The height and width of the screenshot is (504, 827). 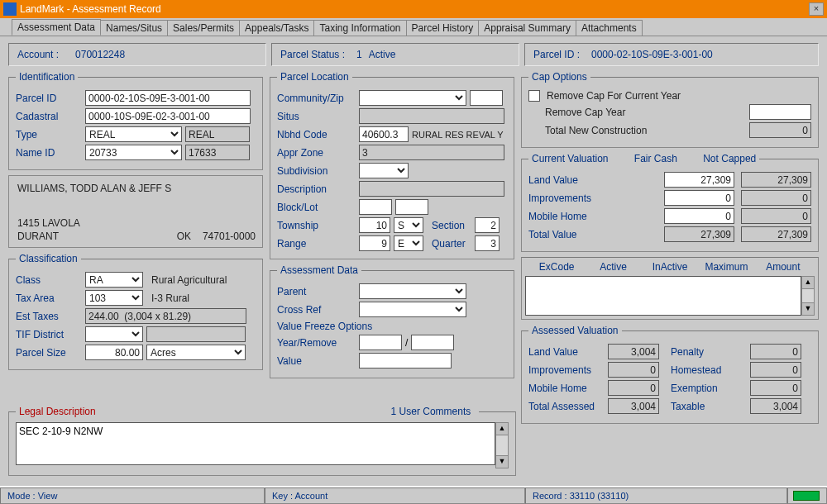 What do you see at coordinates (709, 352) in the screenshot?
I see `av-penalty-label: Penalty` at bounding box center [709, 352].